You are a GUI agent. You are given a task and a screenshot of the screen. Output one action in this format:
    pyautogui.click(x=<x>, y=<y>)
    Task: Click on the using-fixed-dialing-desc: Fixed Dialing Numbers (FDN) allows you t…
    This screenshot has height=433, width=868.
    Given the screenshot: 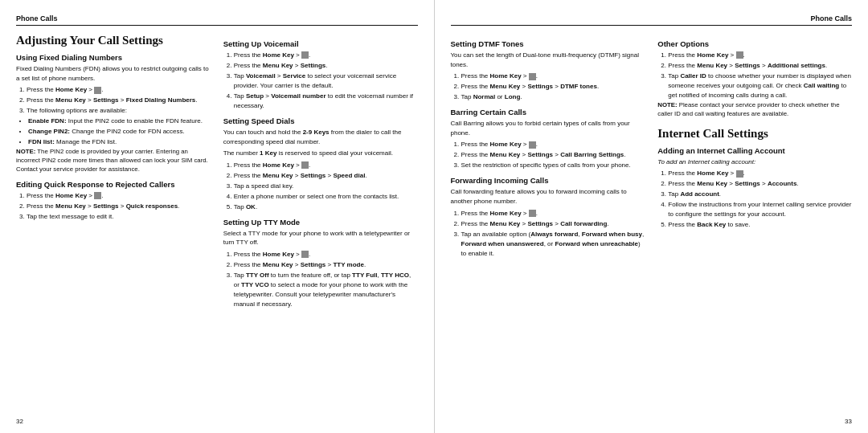 What is the action you would take?
    pyautogui.click(x=113, y=74)
    